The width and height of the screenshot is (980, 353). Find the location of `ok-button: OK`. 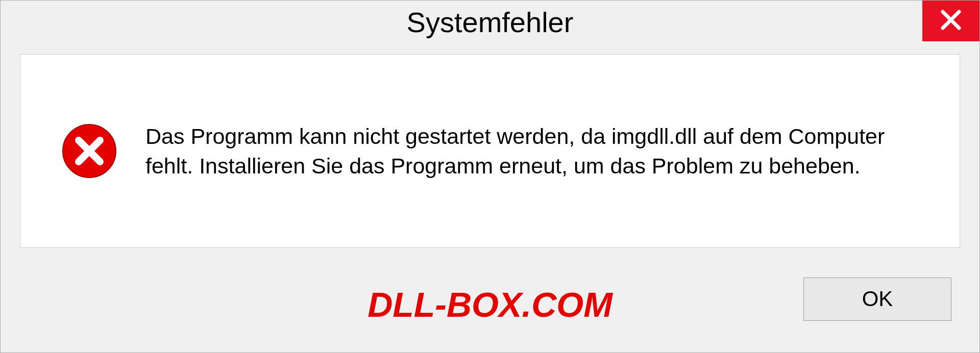

ok-button: OK is located at coordinates (877, 299).